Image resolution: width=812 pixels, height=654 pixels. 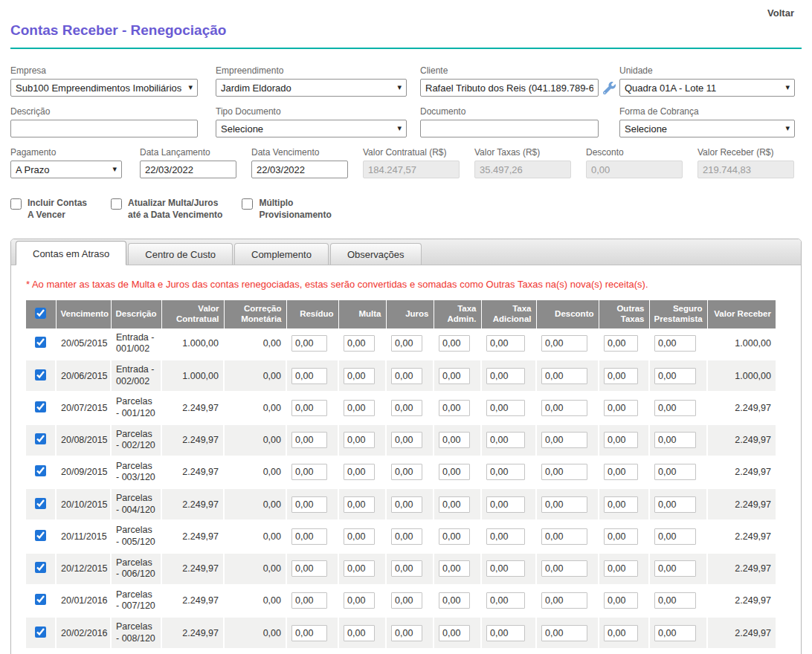 What do you see at coordinates (781, 13) in the screenshot?
I see `back-link: Voltar` at bounding box center [781, 13].